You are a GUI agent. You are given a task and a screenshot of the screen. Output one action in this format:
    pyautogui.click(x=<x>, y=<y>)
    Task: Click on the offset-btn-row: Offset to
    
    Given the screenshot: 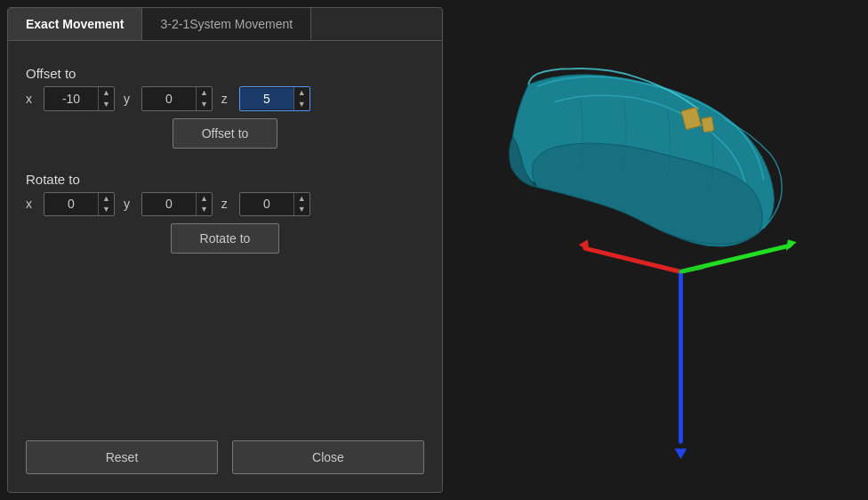 What is the action you would take?
    pyautogui.click(x=225, y=133)
    